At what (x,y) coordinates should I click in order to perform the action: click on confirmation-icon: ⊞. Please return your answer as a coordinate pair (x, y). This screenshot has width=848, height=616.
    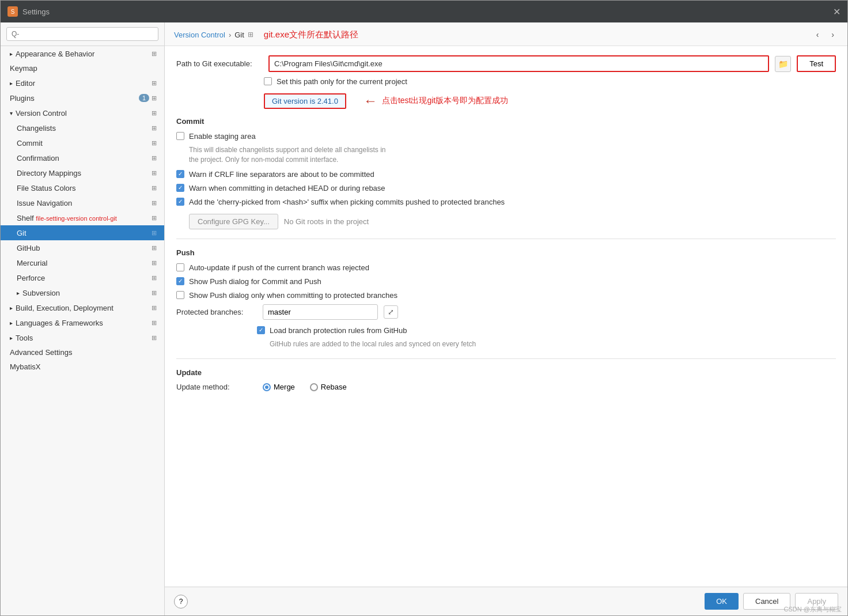
    Looking at the image, I should click on (154, 158).